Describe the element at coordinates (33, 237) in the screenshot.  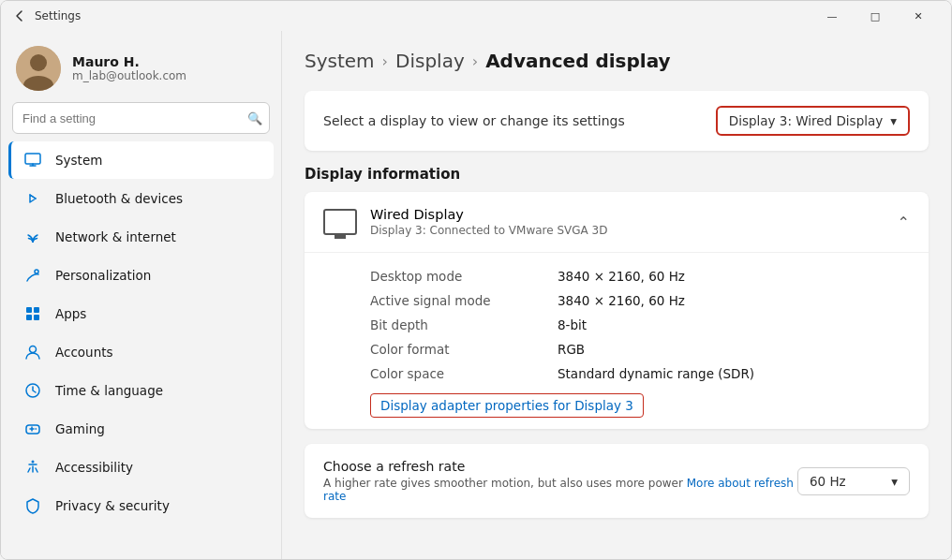
I see `network-icon` at that location.